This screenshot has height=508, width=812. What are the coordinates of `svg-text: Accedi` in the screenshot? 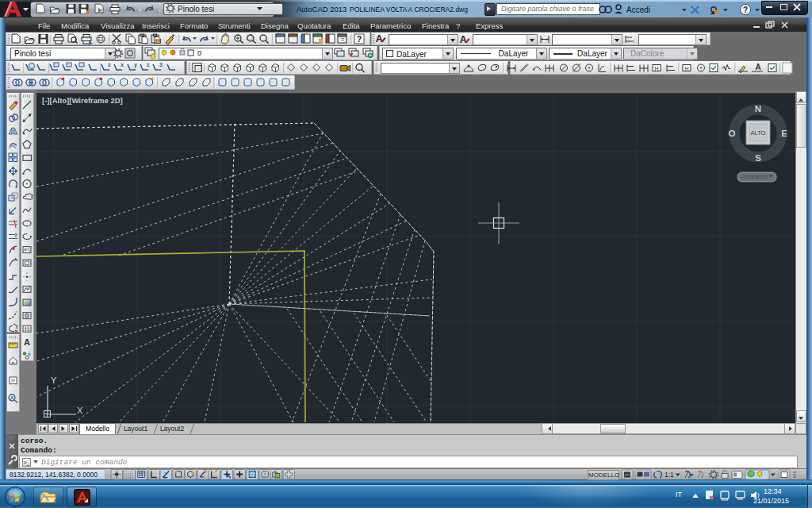 It's located at (638, 10).